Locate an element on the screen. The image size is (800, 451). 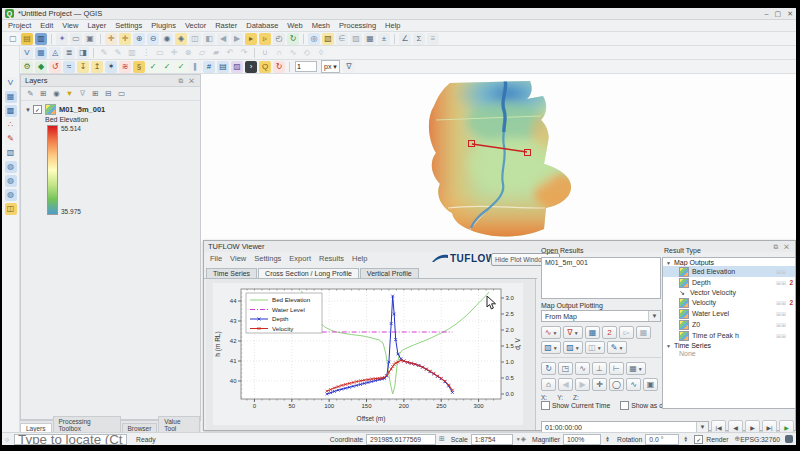
new-shapefile-layer-icon: ◨ is located at coordinates (83, 53).